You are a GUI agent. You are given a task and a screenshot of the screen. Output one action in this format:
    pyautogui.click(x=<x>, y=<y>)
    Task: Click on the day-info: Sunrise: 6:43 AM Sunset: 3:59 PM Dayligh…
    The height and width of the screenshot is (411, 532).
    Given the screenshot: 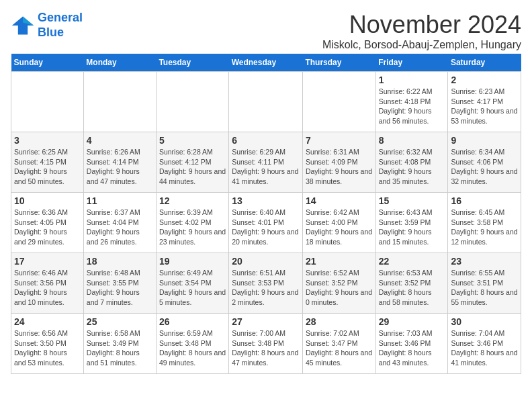 What is the action you would take?
    pyautogui.click(x=412, y=227)
    